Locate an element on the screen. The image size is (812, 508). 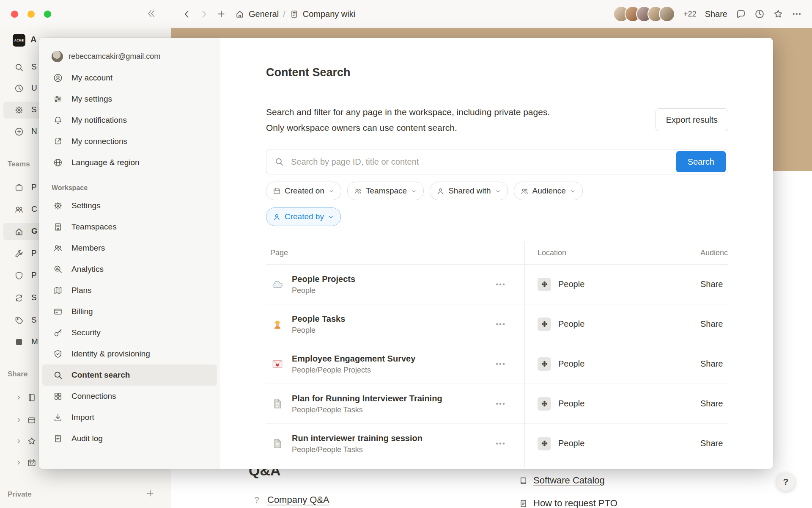
settings-nav-my-settings: My settings is located at coordinates (129, 99).